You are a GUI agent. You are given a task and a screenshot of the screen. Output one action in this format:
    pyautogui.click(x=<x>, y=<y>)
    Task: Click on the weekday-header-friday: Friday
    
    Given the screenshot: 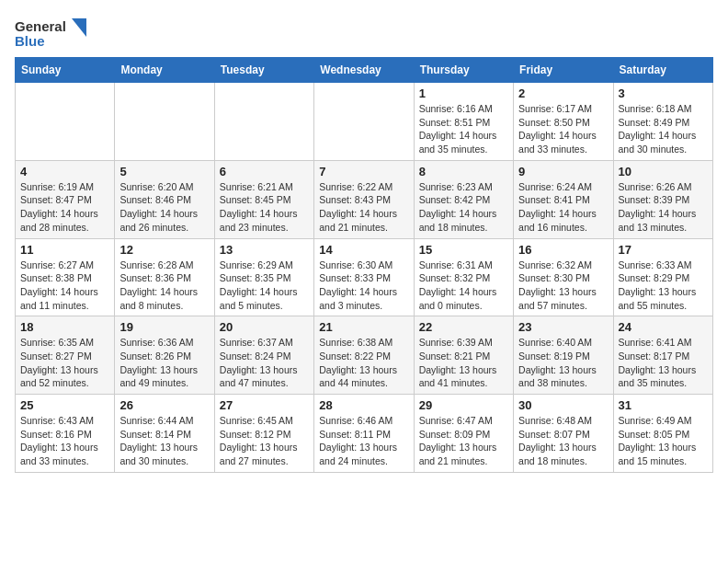 What is the action you would take?
    pyautogui.click(x=563, y=70)
    